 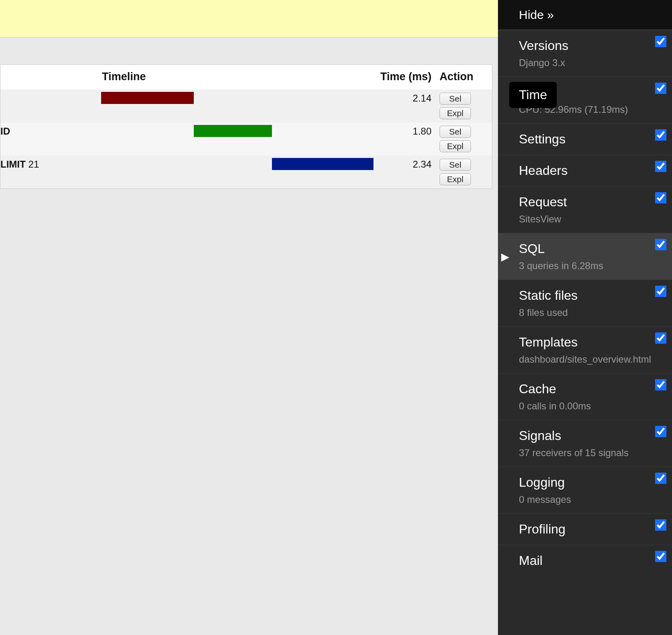 What do you see at coordinates (585, 256) in the screenshot?
I see `panel-sql: ▶SQL3 queries in 6.28ms` at bounding box center [585, 256].